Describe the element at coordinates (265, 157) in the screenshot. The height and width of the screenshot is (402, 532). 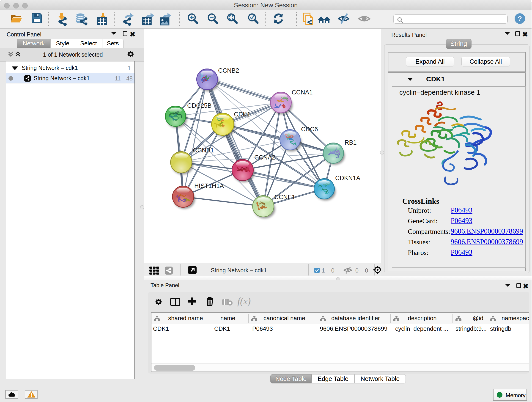
I see `svg-text: CCNA2` at that location.